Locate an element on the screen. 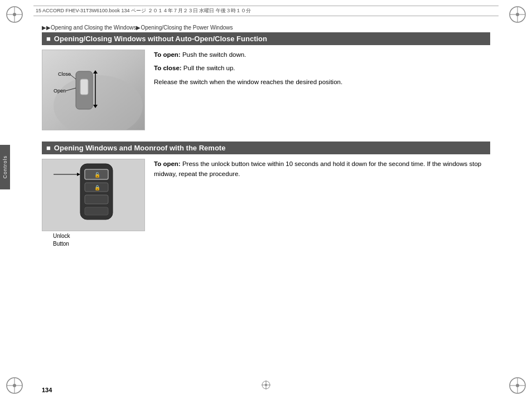 This screenshot has width=532, height=400. unlock-button-label: Unlock Button is located at coordinates (61, 240).